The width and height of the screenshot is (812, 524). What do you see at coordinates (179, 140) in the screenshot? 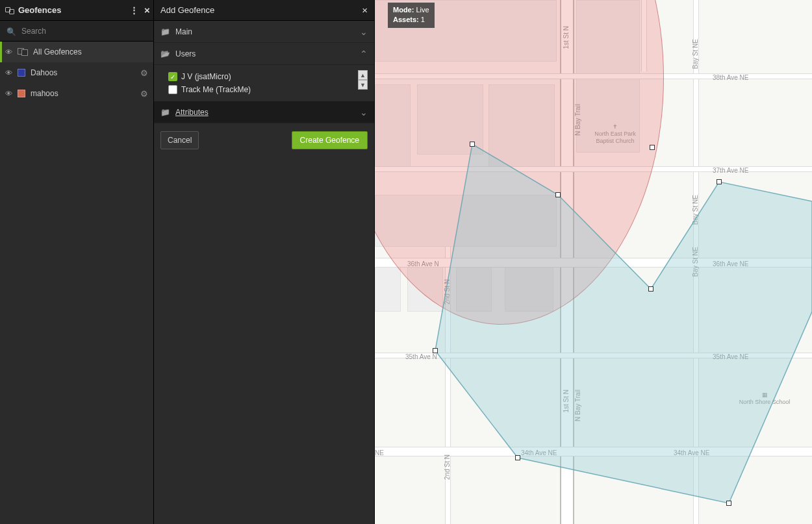
I see `cancel-button: Cancel` at bounding box center [179, 140].